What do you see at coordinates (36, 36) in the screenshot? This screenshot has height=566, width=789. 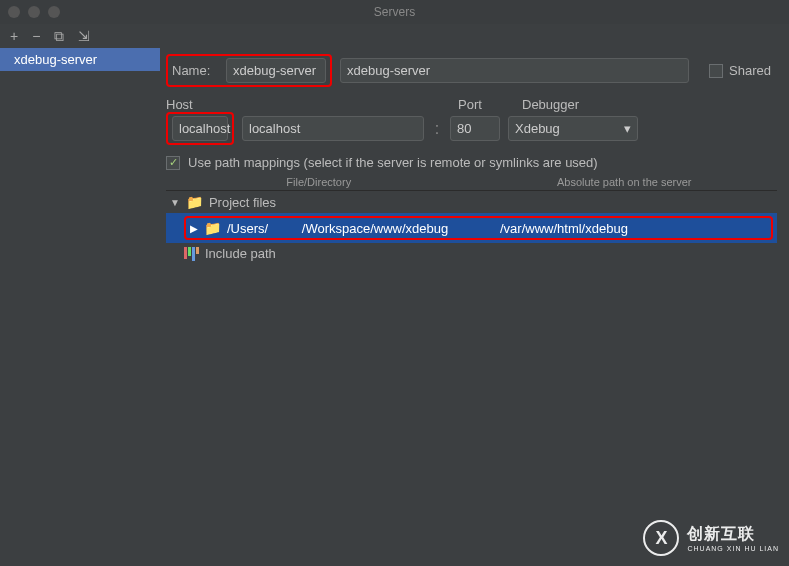 I see `remove-icon: −` at bounding box center [36, 36].